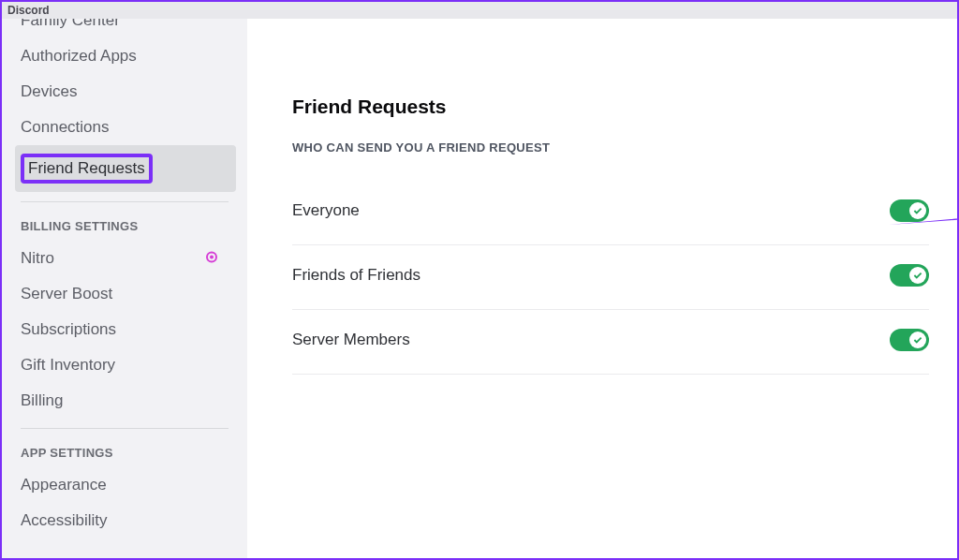 Image resolution: width=959 pixels, height=560 pixels. What do you see at coordinates (41, 401) in the screenshot?
I see `sidebar-item-label: Billing` at bounding box center [41, 401].